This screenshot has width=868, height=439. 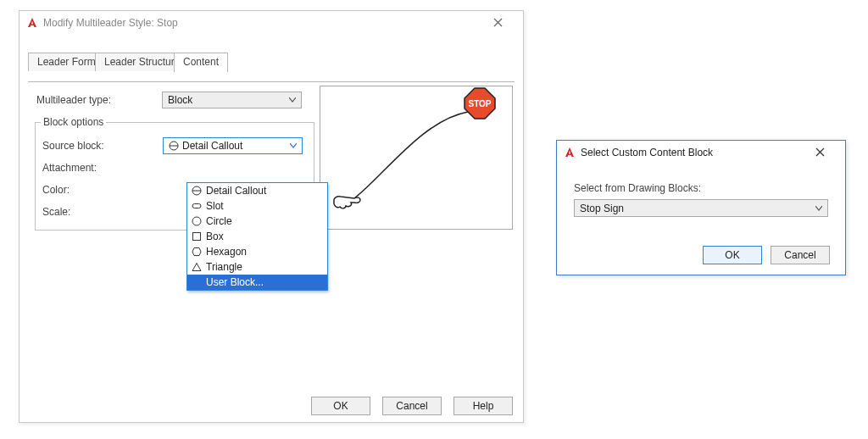 What do you see at coordinates (271, 22) in the screenshot?
I see `titlebar: Modify Multileader Style: Stop` at bounding box center [271, 22].